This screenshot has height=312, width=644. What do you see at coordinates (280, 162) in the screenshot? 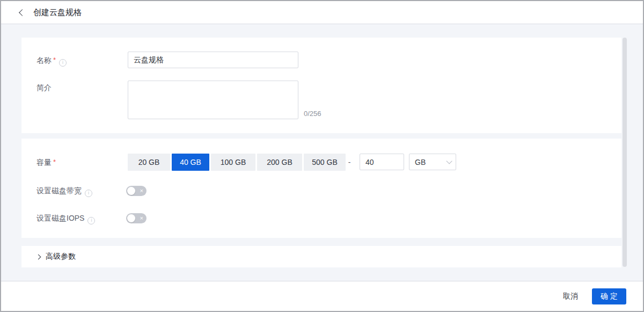
I see `capacity-option-200gb: 200 GB` at bounding box center [280, 162].